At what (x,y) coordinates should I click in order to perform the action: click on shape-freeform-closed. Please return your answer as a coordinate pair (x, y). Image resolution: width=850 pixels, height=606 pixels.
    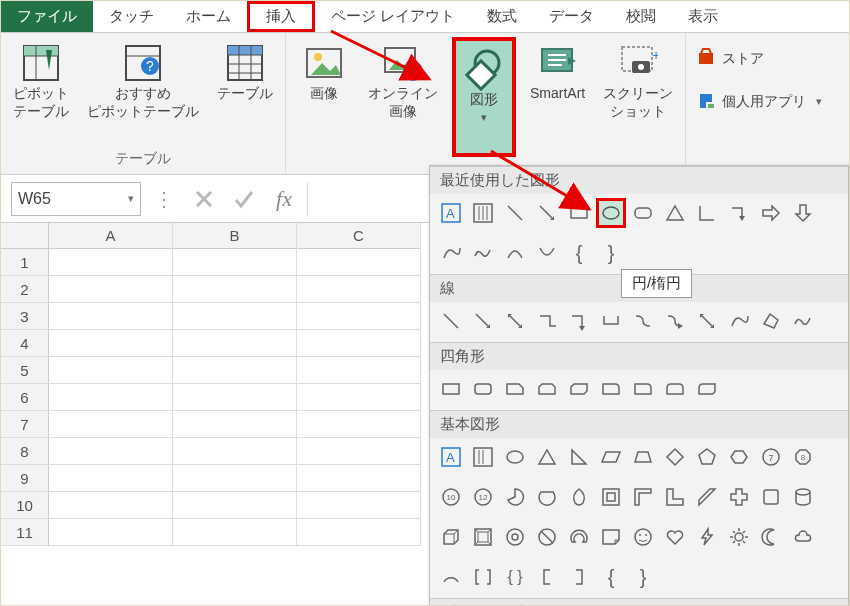
    Looking at the image, I should click on (771, 321).